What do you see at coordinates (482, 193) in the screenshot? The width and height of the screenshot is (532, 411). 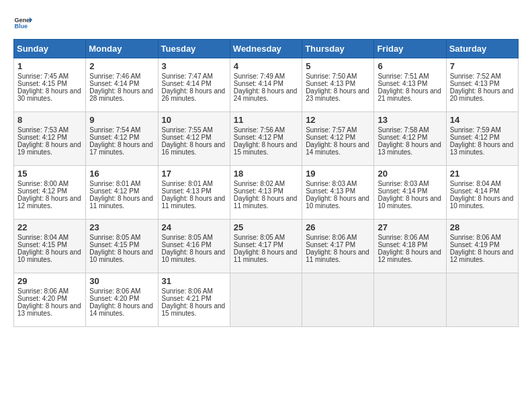 I see `calendar-cell: 21Sunrise: 8:04 AMSunset: 4:14 PMDayligh…` at bounding box center [482, 193].